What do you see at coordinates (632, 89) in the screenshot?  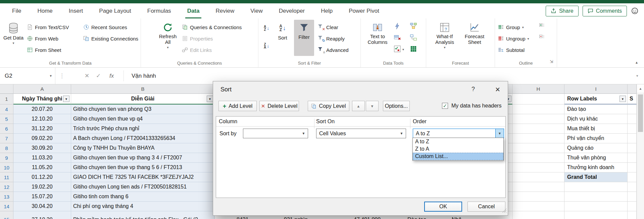 I see `column-header-j-sliver` at bounding box center [632, 89].